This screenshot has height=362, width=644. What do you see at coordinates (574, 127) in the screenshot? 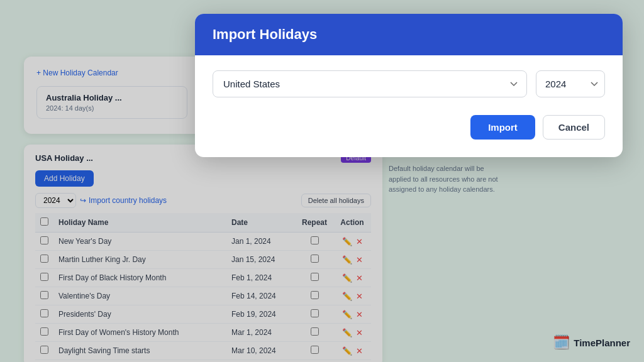
I see `cancel-button: Cancel` at bounding box center [574, 127].